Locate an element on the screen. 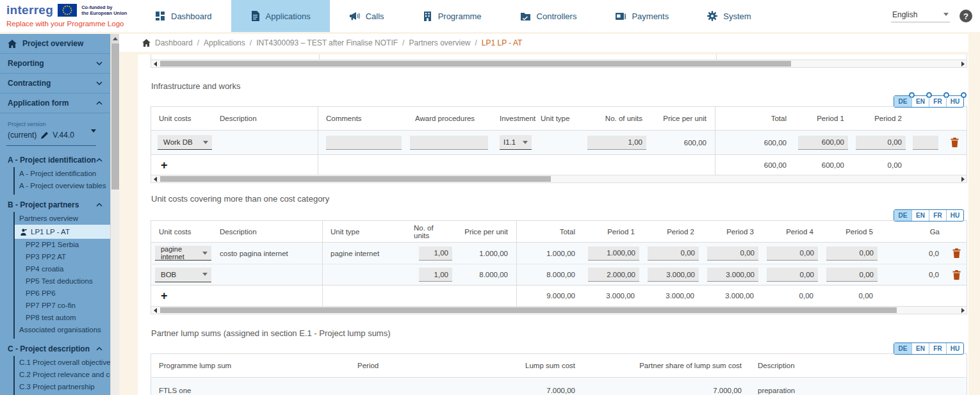 Image resolution: width=980 pixels, height=395 pixels. footer-total: 9.000,00 is located at coordinates (550, 296).